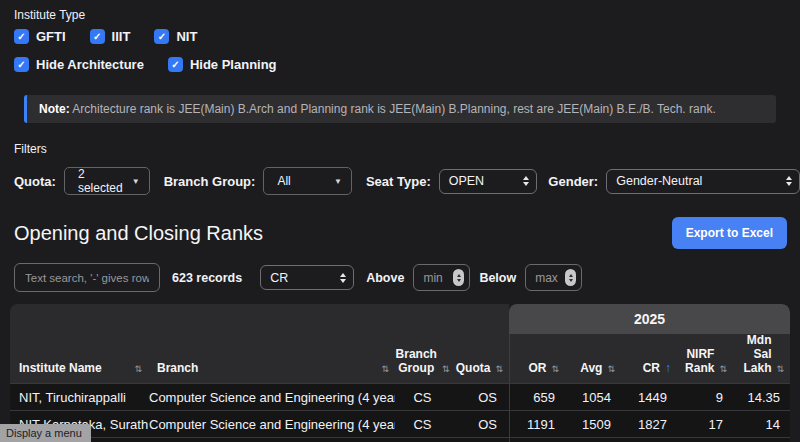  Describe the element at coordinates (422, 358) in the screenshot. I see `column-header-branch-group: Branch Group⇅` at that location.